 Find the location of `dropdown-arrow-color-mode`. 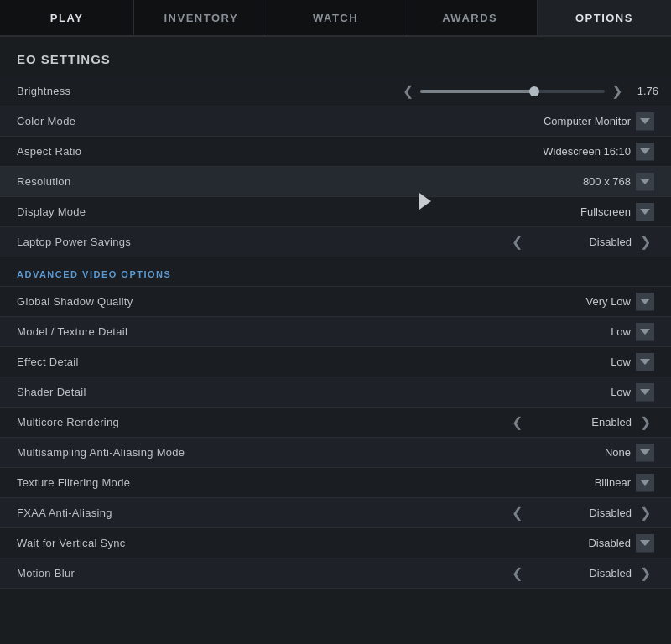

dropdown-arrow-color-mode is located at coordinates (645, 122).